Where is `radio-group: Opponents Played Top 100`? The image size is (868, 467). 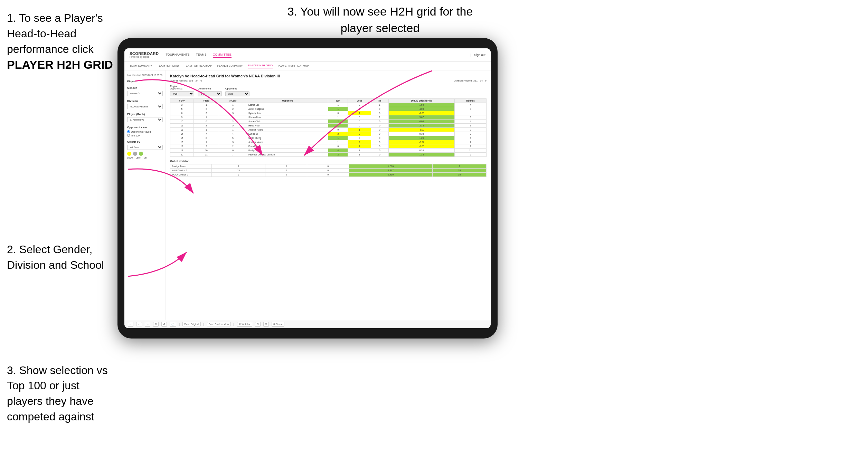
radio-group: Opponents Played Top 100 is located at coordinates (145, 133).